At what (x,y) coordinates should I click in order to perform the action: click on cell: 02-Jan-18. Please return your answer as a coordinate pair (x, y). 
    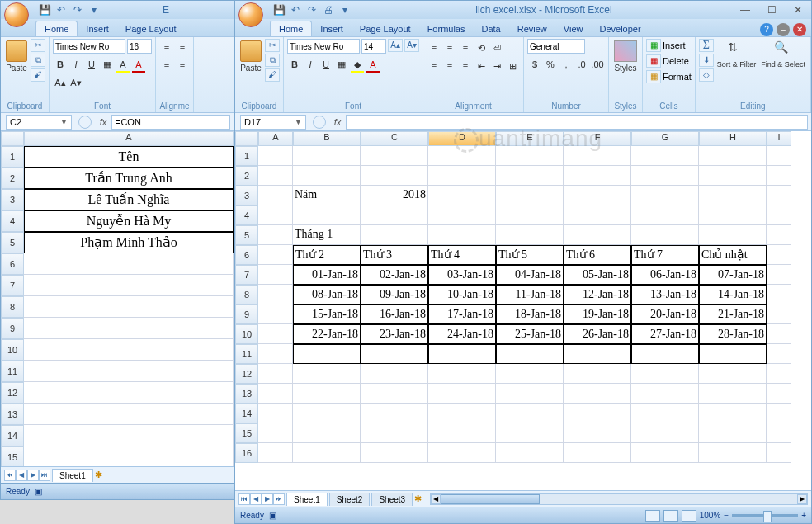
    Looking at the image, I should click on (394, 275).